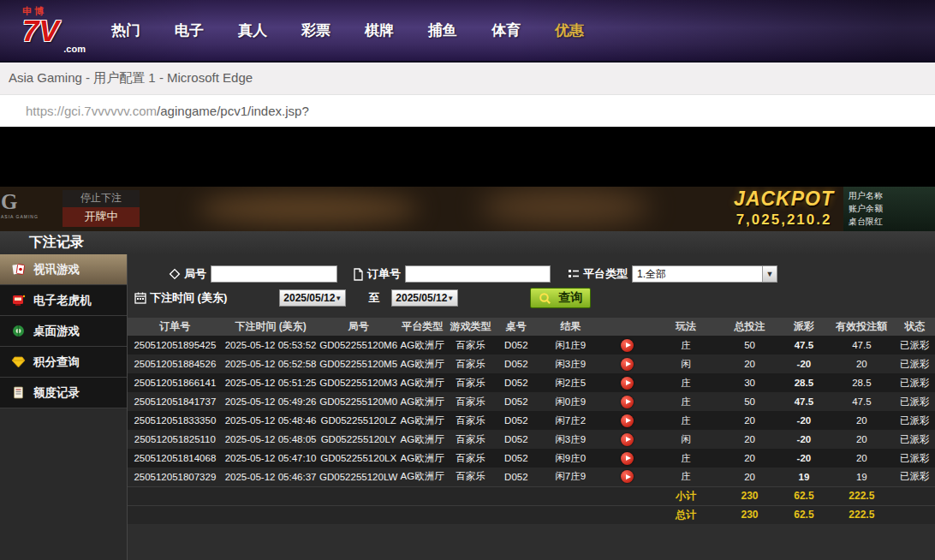 The image size is (935, 560). I want to click on col-table-id: 桌号, so click(516, 327).